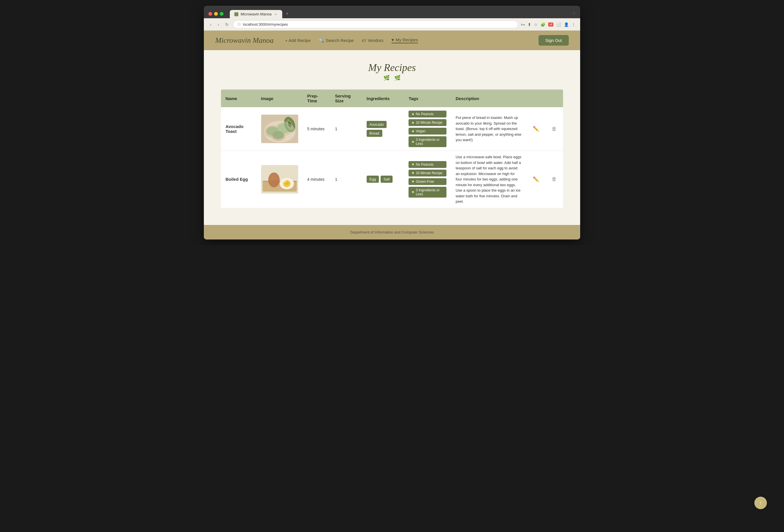  Describe the element at coordinates (372, 40) in the screenshot. I see `vendors-link: 🏷 Vendors` at that location.